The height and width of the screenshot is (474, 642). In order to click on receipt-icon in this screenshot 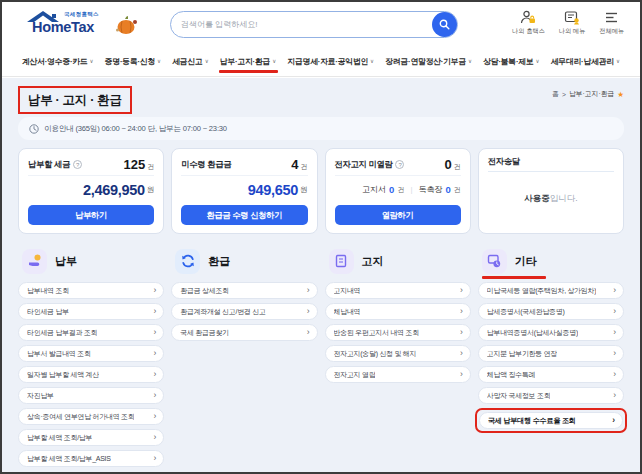, I will do `click(342, 262)`.